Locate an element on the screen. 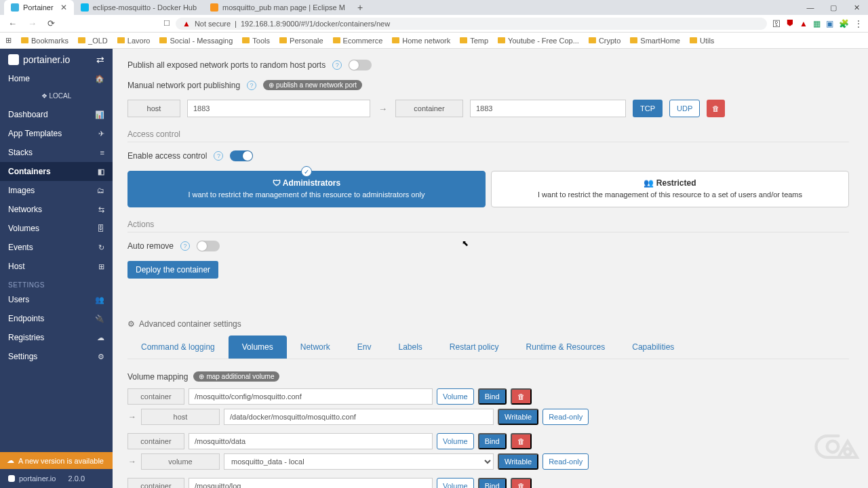 The image size is (868, 488). app-icon: ▦ is located at coordinates (816, 24).